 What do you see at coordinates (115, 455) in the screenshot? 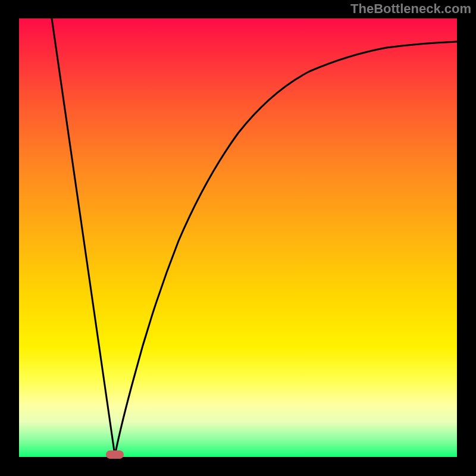
I see `minimum-marker` at bounding box center [115, 455].